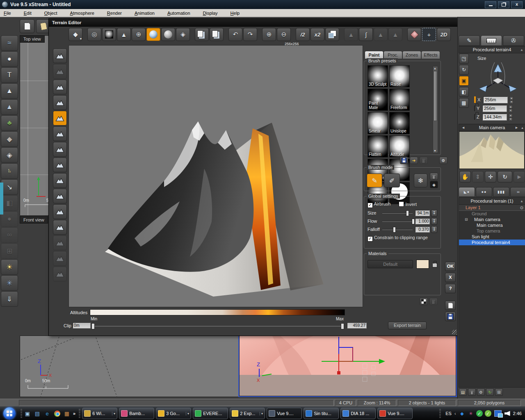 The height and width of the screenshot is (420, 525). I want to click on brush-preset: 3D Sculpt, so click(378, 76).